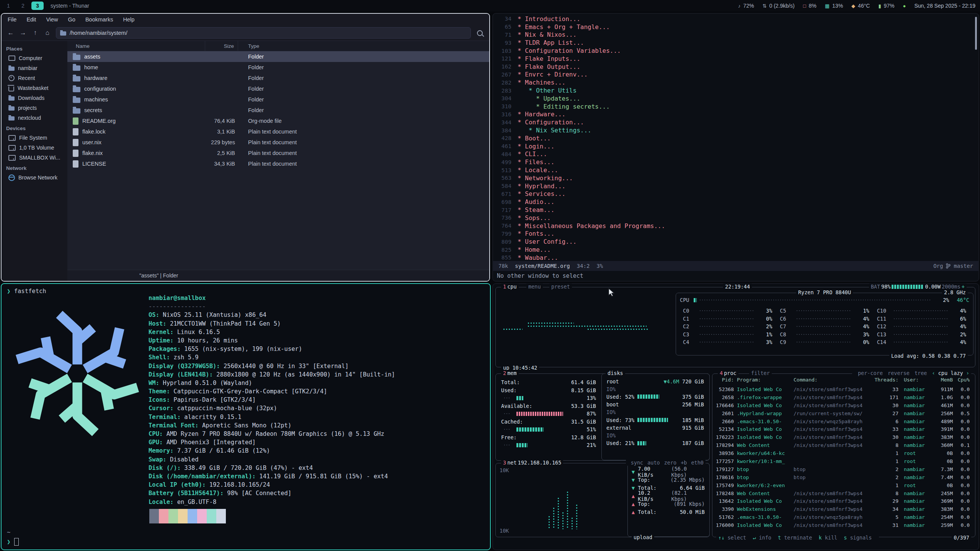  What do you see at coordinates (765, 380) in the screenshot?
I see `col-header-program: Program:` at bounding box center [765, 380].